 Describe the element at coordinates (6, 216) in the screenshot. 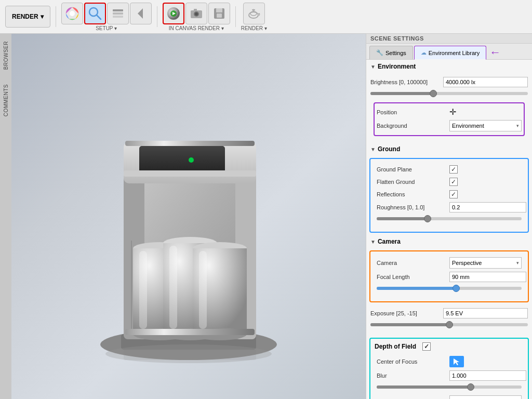

I see `left-sidebar: BROWSER COMMENTS` at that location.